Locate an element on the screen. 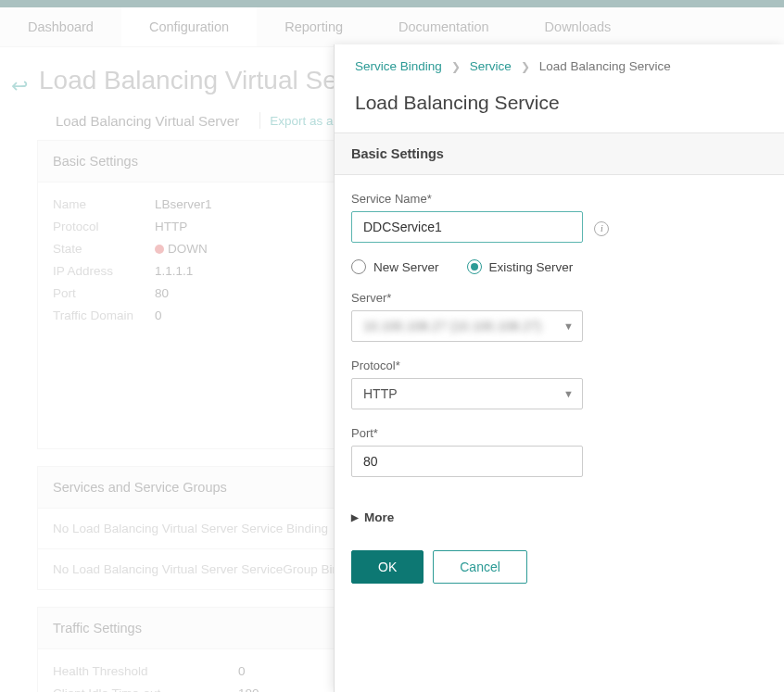 The image size is (784, 692). radio-existing-label: Existing Server is located at coordinates (532, 267).